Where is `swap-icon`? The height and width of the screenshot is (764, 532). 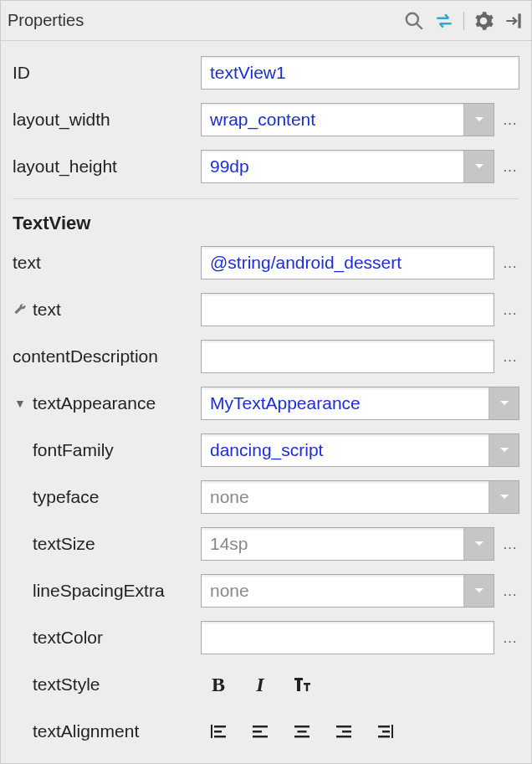
swap-icon is located at coordinates (444, 21).